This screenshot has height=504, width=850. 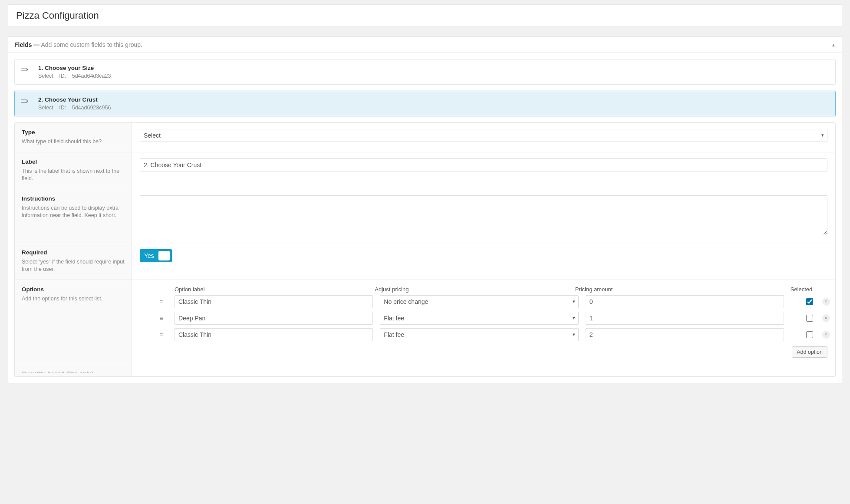 What do you see at coordinates (73, 142) in the screenshot?
I see `setting-desc: What type of field should this be?` at bounding box center [73, 142].